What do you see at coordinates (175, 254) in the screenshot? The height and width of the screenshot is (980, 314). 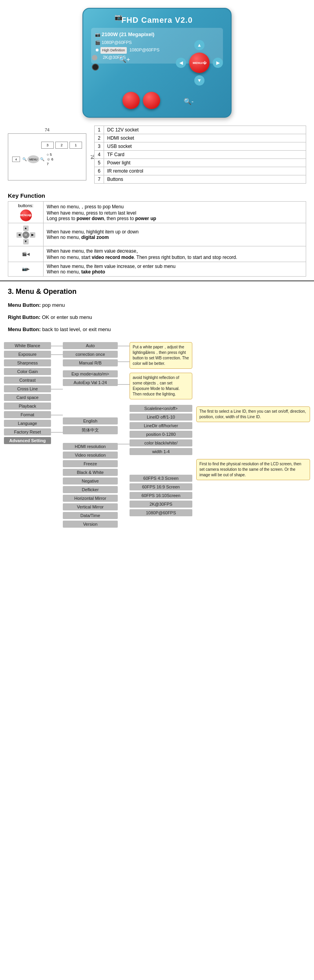 I see `keyfunc-desc-3: When have menu, the item value decrease。…` at bounding box center [175, 254].